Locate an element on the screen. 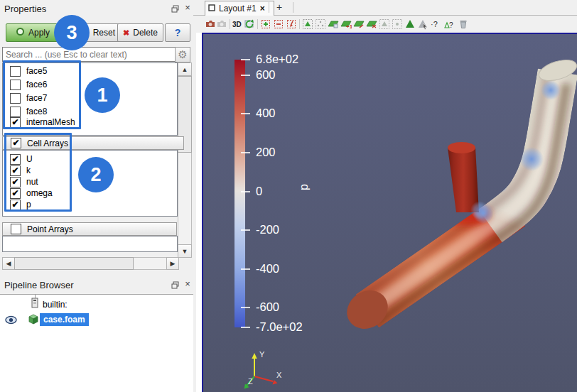 The image size is (577, 392). properties-panel-title: Properties is located at coordinates (26, 9).